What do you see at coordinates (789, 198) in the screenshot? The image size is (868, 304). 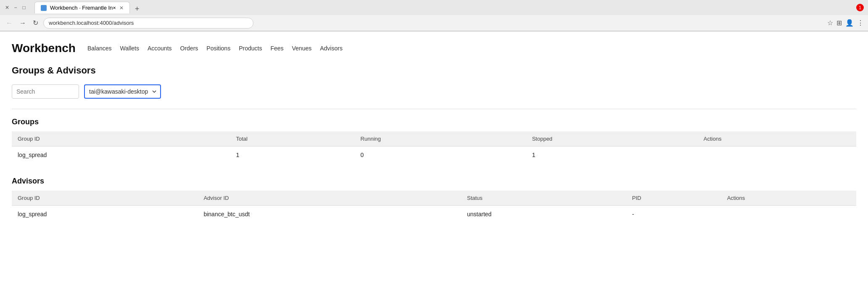 I see `advisors-col-actions: Actions` at bounding box center [789, 198].